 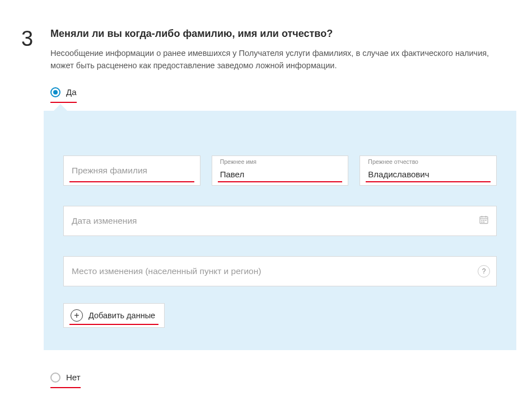 What do you see at coordinates (280, 221) in the screenshot?
I see `change-date-placeholder: Дата изменения` at bounding box center [280, 221].